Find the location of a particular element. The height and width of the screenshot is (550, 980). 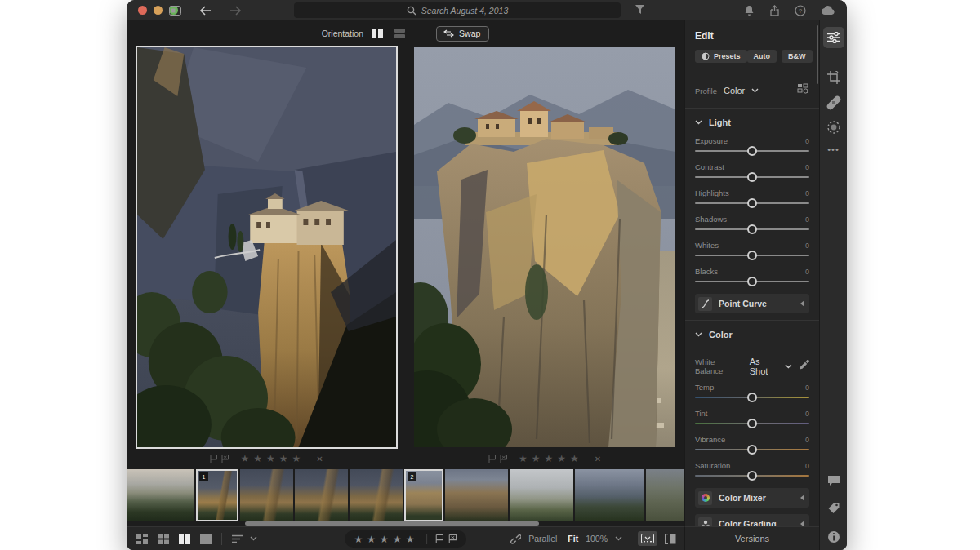

edit-panel-title: Edit is located at coordinates (752, 36).